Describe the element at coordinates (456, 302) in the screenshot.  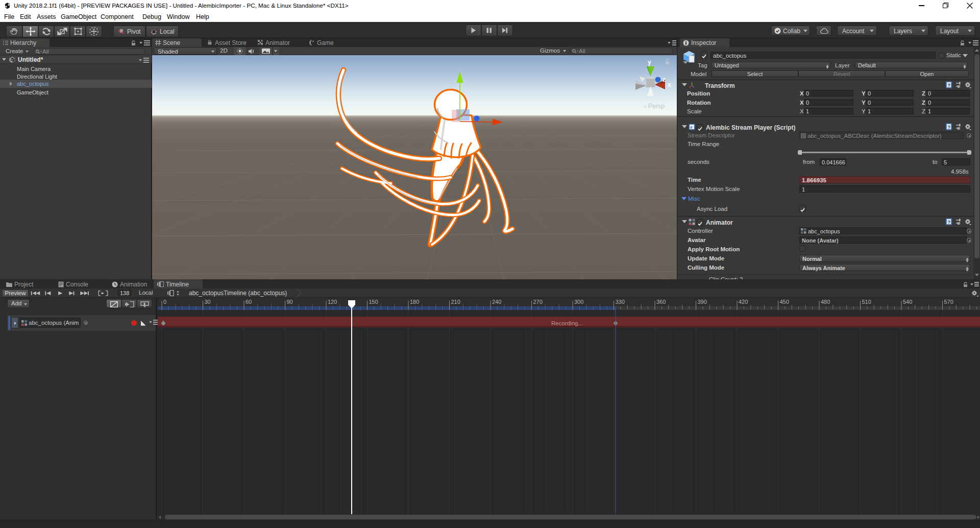
I see `svg-text: 210` at that location.